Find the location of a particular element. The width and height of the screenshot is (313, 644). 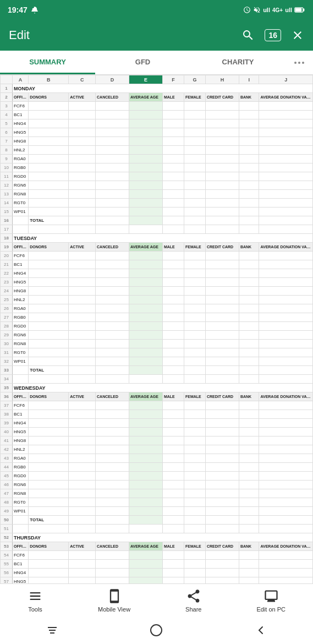

search-icon is located at coordinates (248, 35).